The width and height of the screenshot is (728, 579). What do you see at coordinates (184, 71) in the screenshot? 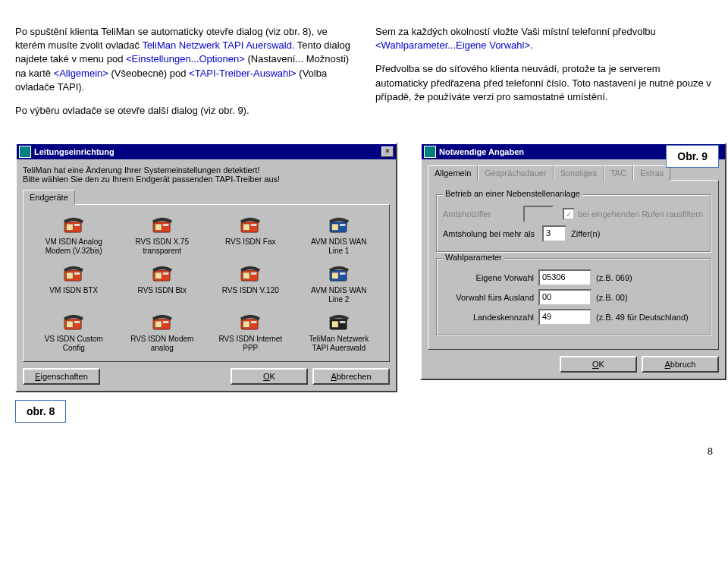
I see `left-paragraphs: Po spuštění klienta TeliMan se automatic…` at bounding box center [184, 71].